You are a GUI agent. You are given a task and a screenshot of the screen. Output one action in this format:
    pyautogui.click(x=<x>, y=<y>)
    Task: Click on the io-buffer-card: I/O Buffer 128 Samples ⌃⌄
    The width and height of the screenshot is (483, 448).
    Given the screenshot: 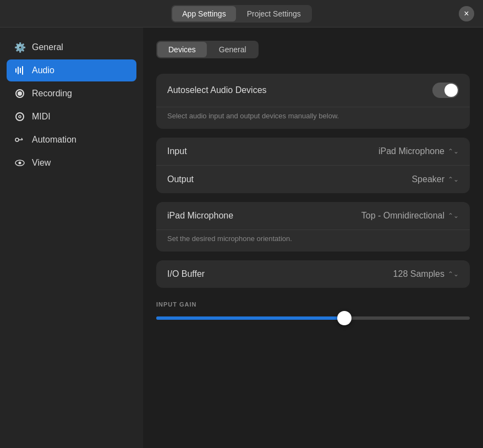 What is the action you would take?
    pyautogui.click(x=313, y=274)
    